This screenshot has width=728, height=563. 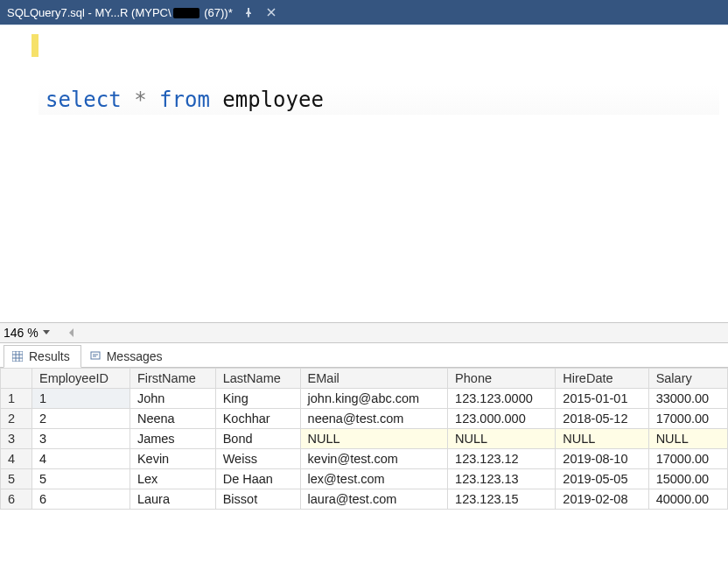 I want to click on cell: Bond, so click(x=257, y=440).